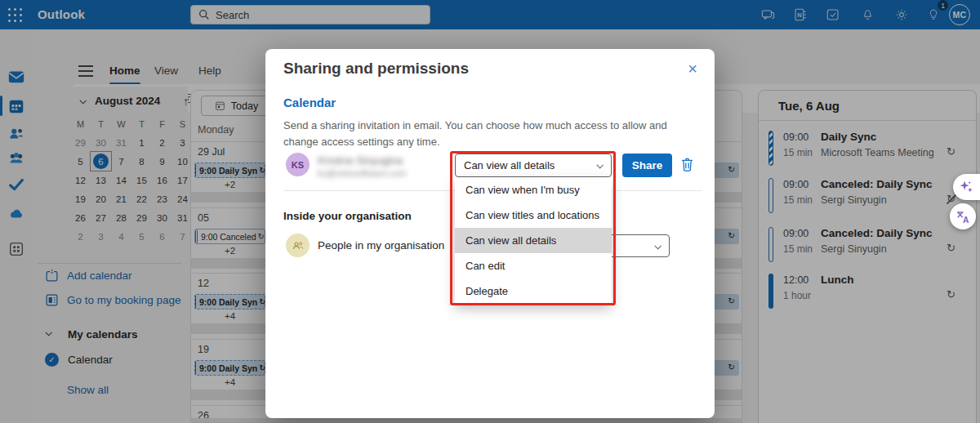 This screenshot has width=980, height=423. What do you see at coordinates (533, 216) in the screenshot?
I see `permission-menu-item: Can view titles and locations` at bounding box center [533, 216].